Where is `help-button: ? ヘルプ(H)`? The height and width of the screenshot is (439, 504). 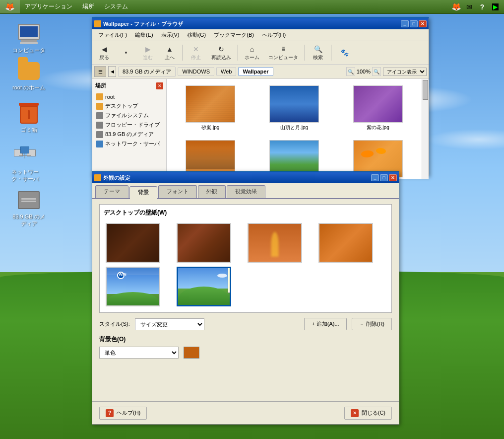
help-button: ? ヘルプ(H) is located at coordinates (123, 413).